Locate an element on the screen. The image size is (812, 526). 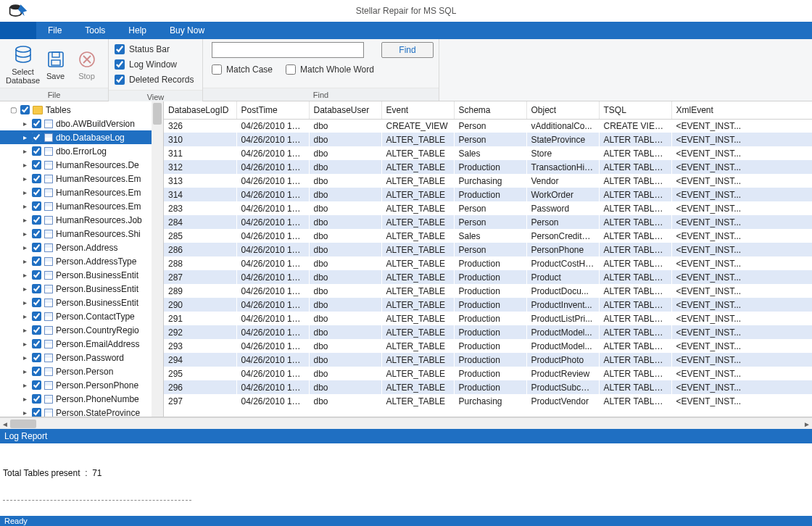
stop-button: Stop is located at coordinates (87, 64).